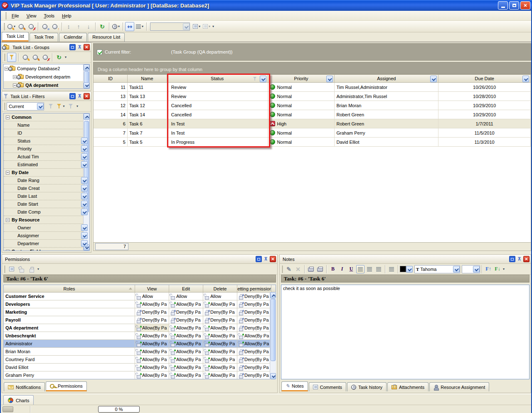 This screenshot has width=532, height=413. I want to click on column-header-assigned: Assigned, so click(387, 79).